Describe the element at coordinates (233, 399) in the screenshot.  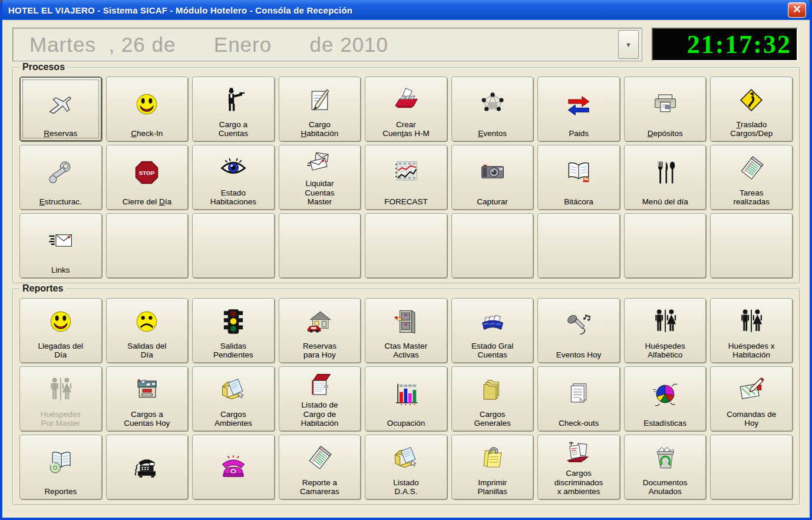
I see `cargos-ambientes-button: Cargos Ambientes` at that location.